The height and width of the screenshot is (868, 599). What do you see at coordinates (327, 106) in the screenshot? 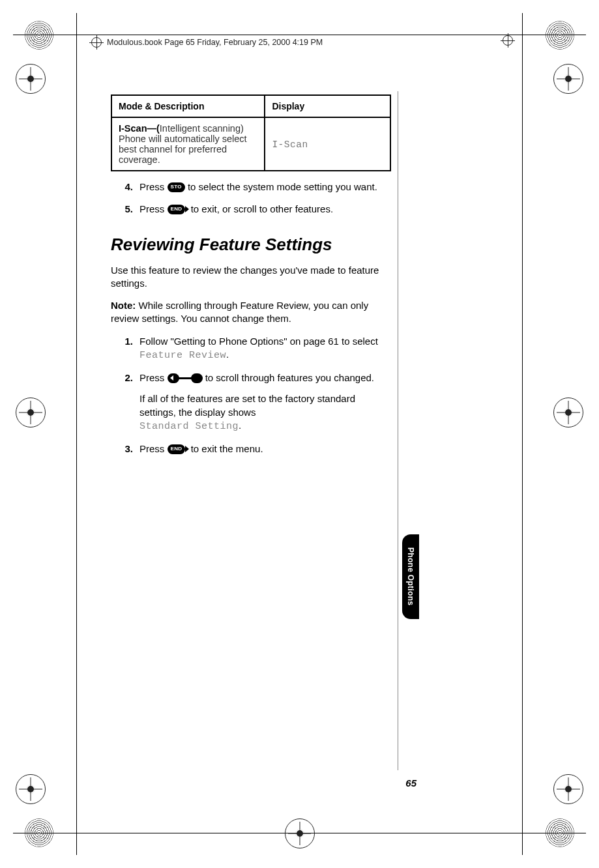
I see `table-header-display: Display` at bounding box center [327, 106].